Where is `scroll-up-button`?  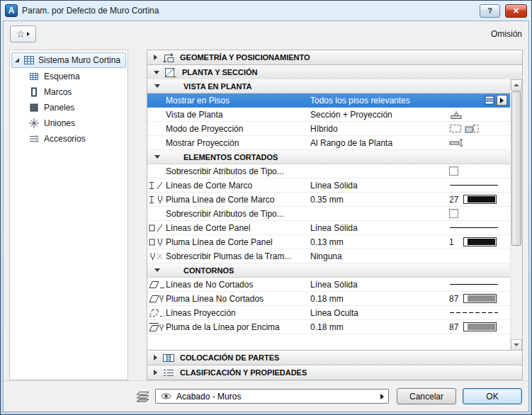 scroll-up-button is located at coordinates (516, 85).